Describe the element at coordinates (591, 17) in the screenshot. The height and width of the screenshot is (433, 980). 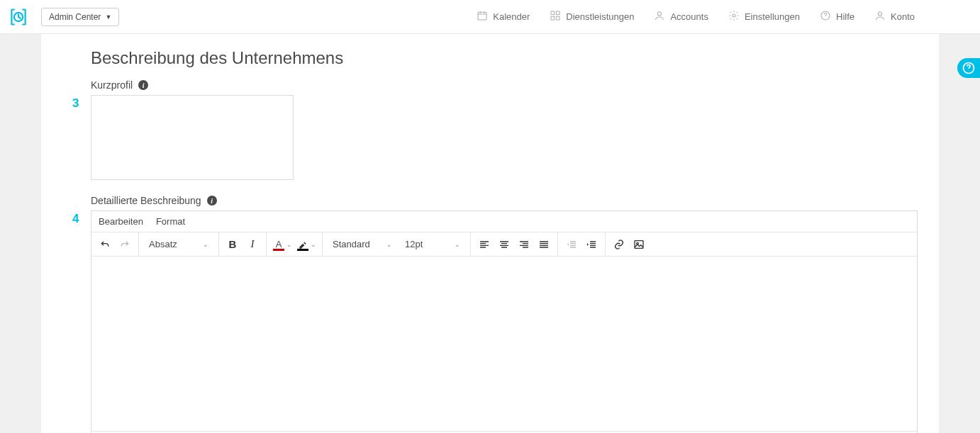
I see `nav-dienstleistungen: Dienstleistungen` at that location.